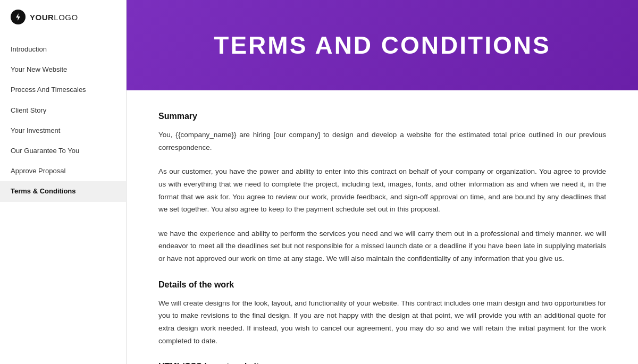 The height and width of the screenshot is (364, 638). I want to click on summary-paragraph-3: we have the experience and ability to pe…, so click(382, 247).